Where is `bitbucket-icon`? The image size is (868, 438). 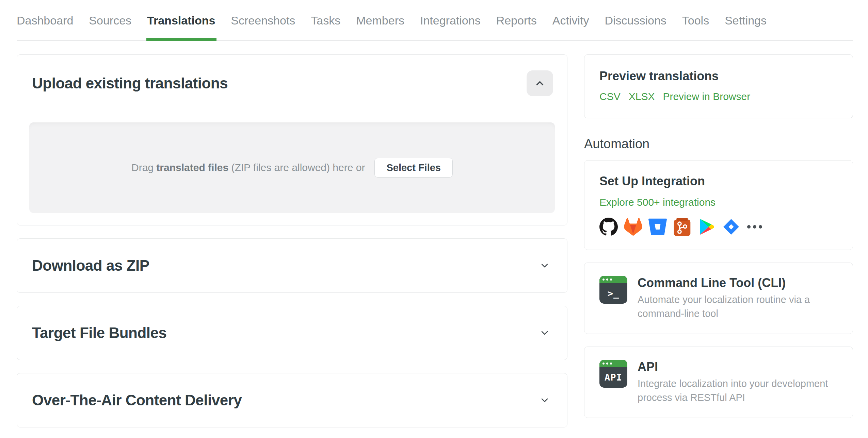 bitbucket-icon is located at coordinates (658, 227).